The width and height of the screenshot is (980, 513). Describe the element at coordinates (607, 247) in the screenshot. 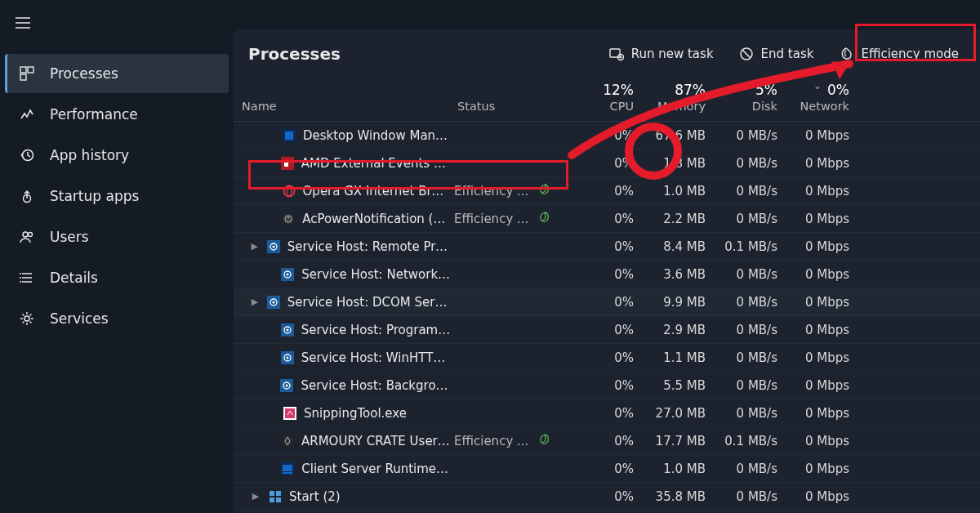

I see `table-row: ▶Service Host: Remote Procedu...0%8.4 MB…` at that location.